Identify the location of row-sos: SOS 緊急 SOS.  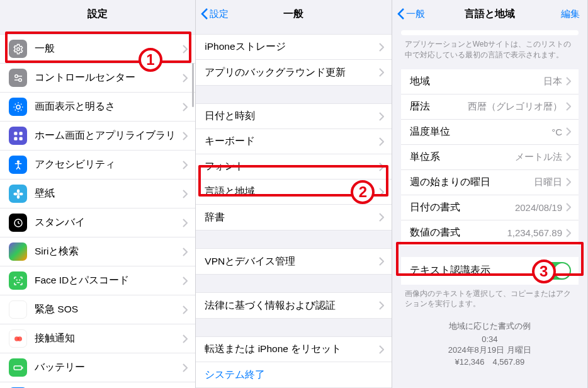
(98, 310).